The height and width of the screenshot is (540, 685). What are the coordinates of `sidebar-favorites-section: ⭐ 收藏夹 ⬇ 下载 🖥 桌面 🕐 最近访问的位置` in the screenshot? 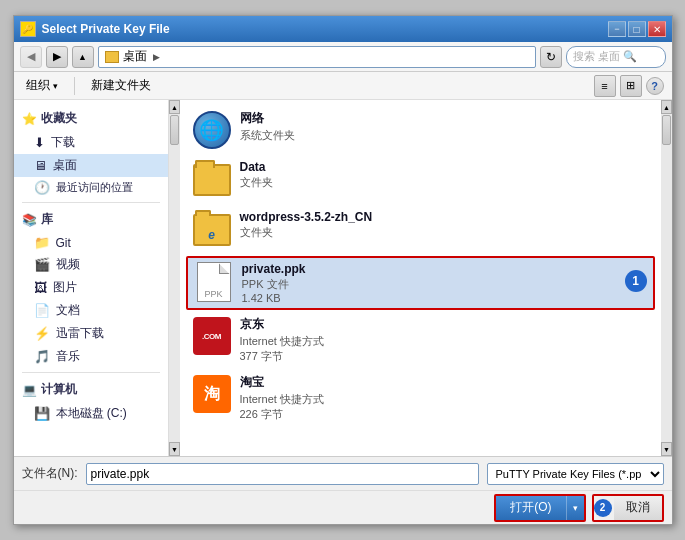 It's located at (91, 152).